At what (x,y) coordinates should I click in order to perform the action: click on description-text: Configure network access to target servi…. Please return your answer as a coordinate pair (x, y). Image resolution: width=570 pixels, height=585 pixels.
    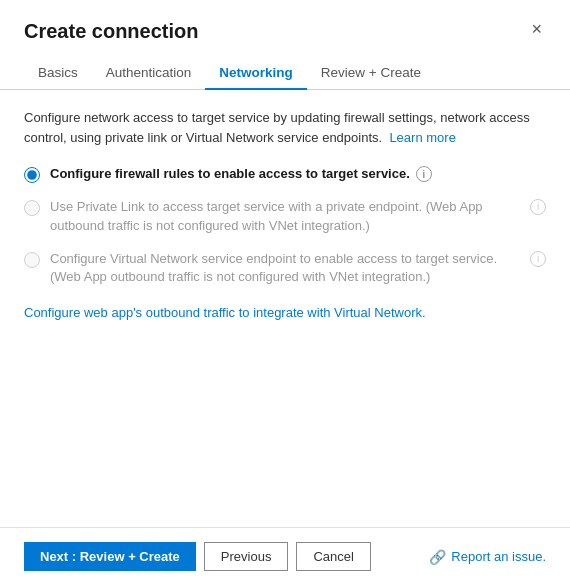
    Looking at the image, I should click on (285, 128).